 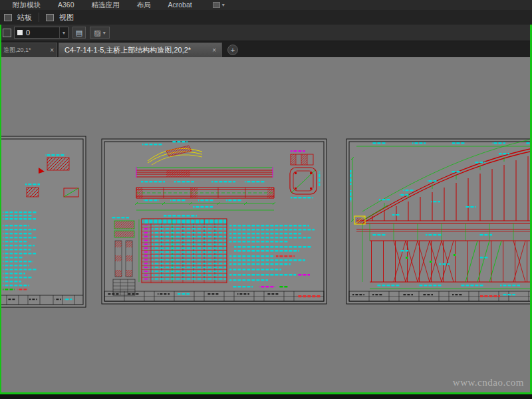 What do you see at coordinates (128, 51) in the screenshot?
I see `file-tab-label: C4-7-14-1-5,主桥上部结构构造图,20,2*` at bounding box center [128, 51].